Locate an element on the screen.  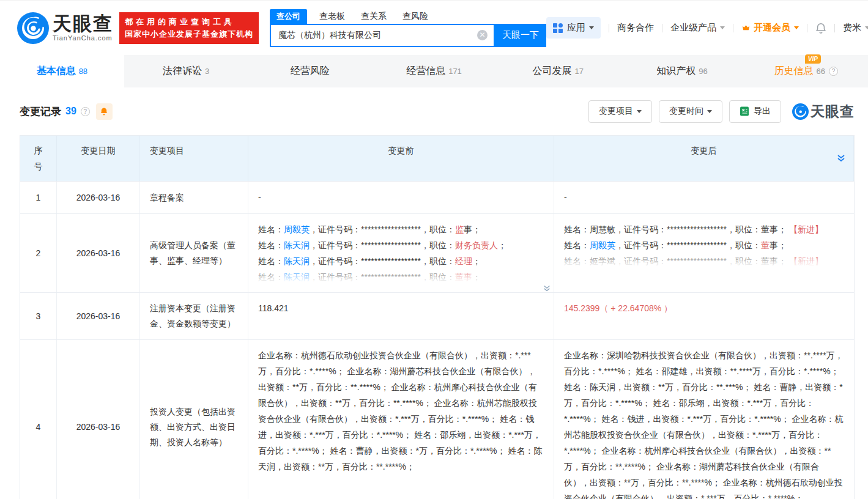
slogan-box: 都在用的商业查询工具 国家中小企业发展子基金旗下机构 is located at coordinates (189, 28).